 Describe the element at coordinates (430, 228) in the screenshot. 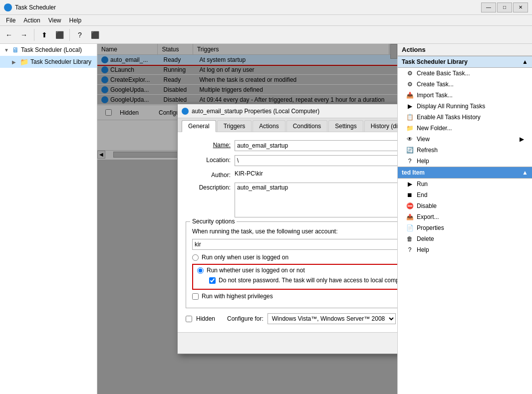

I see `action-label-properties: Properties` at that location.